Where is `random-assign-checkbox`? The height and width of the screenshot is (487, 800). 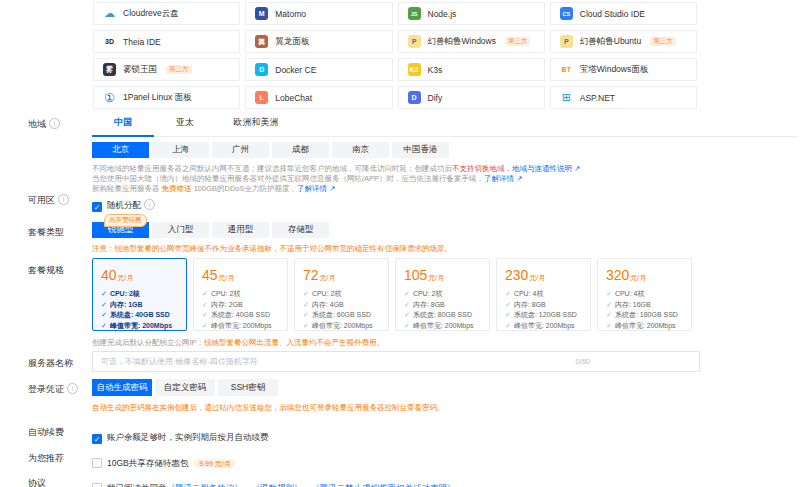
random-assign-checkbox is located at coordinates (97, 207).